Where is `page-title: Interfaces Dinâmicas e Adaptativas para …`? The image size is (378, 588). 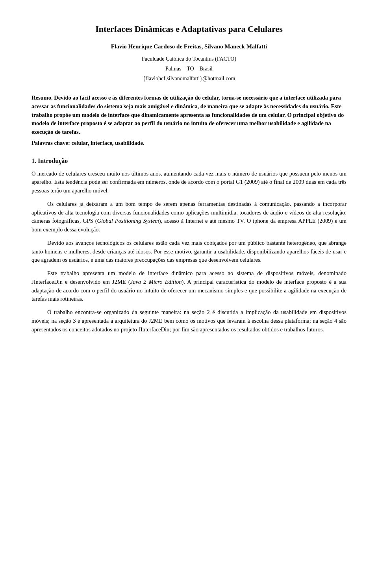
page-title: Interfaces Dinâmicas e Adaptativas para … is located at coordinates (189, 29).